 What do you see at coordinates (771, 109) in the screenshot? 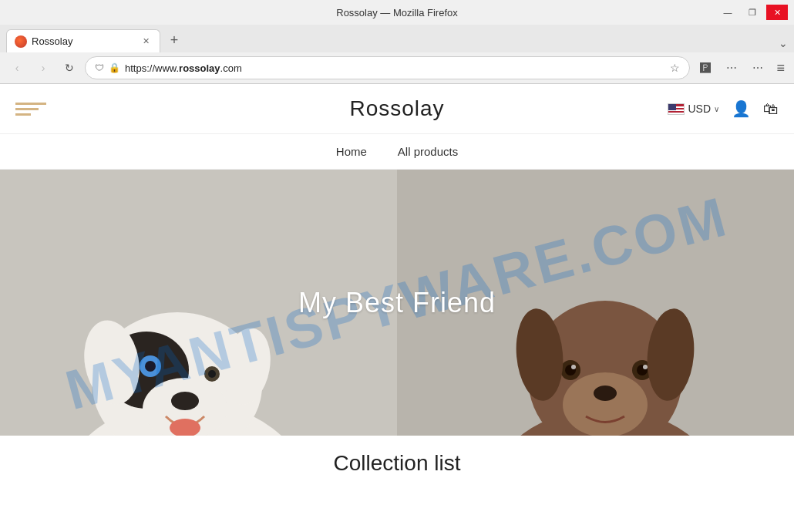
I see `cart-button: 🛍` at bounding box center [771, 109].